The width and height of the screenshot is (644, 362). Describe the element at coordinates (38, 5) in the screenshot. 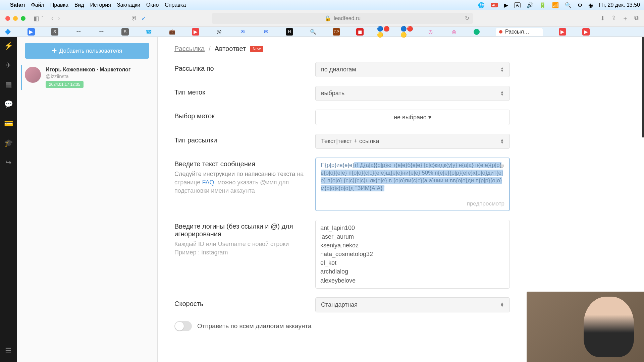

I see `menu-file: Файл` at that location.